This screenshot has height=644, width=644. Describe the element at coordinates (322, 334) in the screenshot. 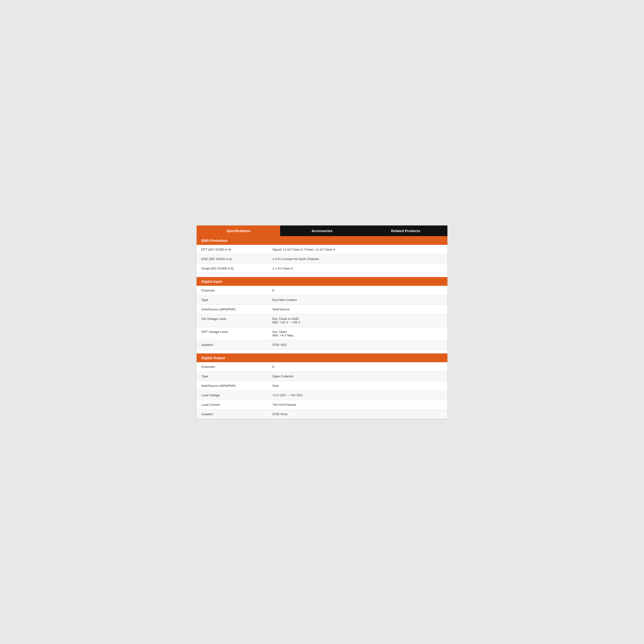

I see `table-row: OFF Voltage LevelDry: OpenWet: +4 V Max.` at that location.